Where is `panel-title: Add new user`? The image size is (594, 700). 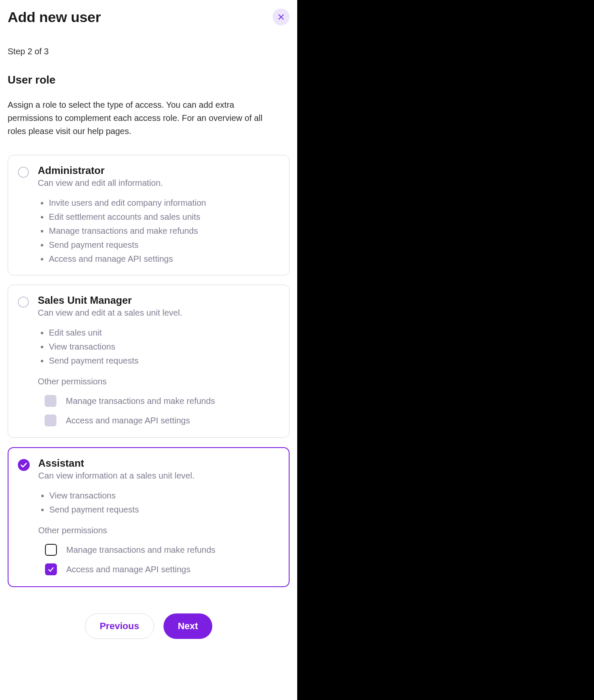 panel-title: Add new user is located at coordinates (54, 17).